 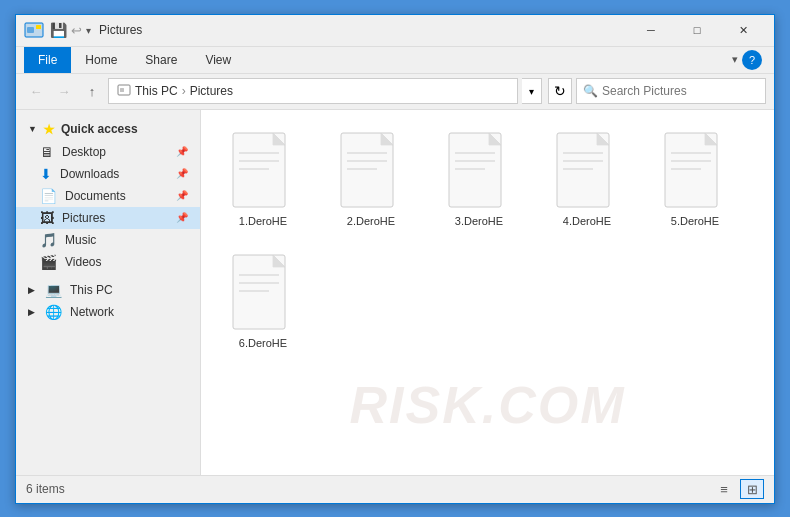 I want to click on sidebar-documents-label: Documents, so click(x=96, y=196).